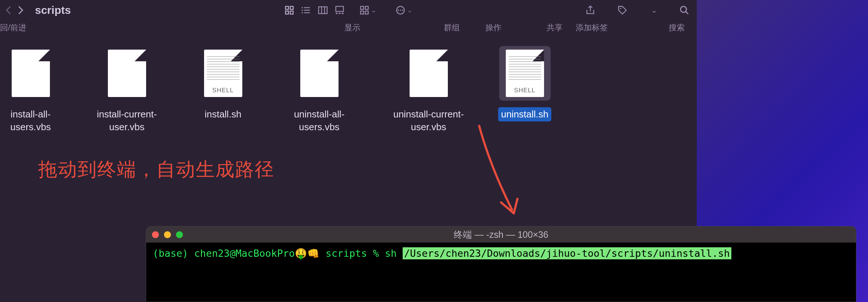 The width and height of the screenshot is (868, 302). What do you see at coordinates (15, 10) in the screenshot?
I see `nav-buttons` at bounding box center [15, 10].